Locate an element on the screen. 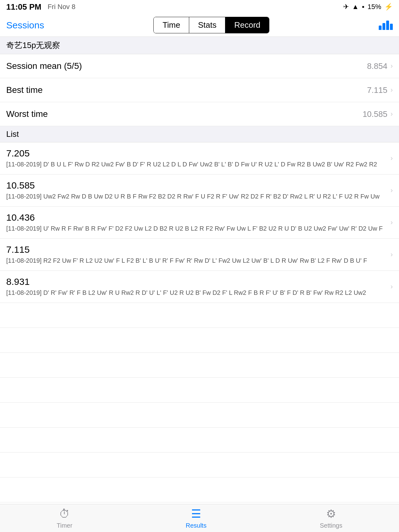 Image resolution: width=399 pixels, height=532 pixels. status-bar: 11:05 PM Fri Nov 8 ✈ ▲ ▪ 15% ⚡ is located at coordinates (200, 7).